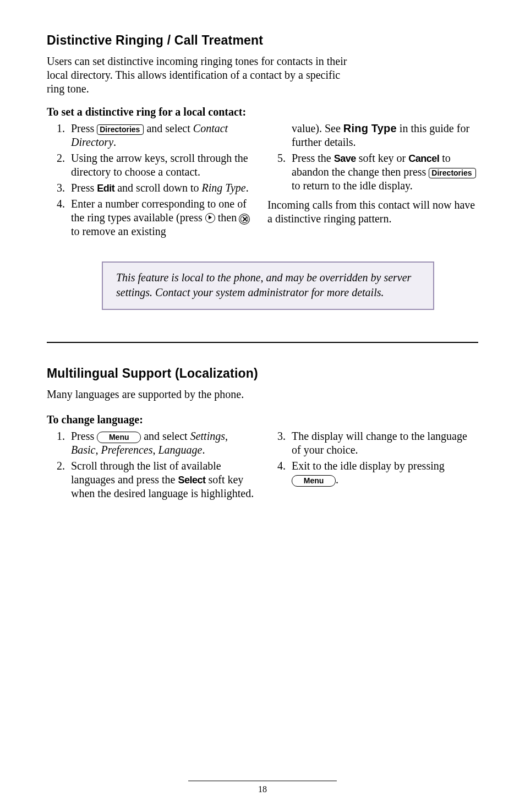 Image resolution: width=525 pixels, height=812 pixels. Describe the element at coordinates (264, 285) in the screenshot. I see `note-text: This feature is local to the phone, and …` at that location.